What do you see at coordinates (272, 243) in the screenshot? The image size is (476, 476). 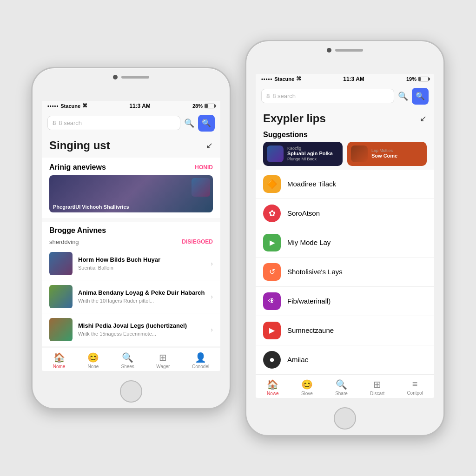 I see `app-icon-2: ▶` at bounding box center [272, 243].